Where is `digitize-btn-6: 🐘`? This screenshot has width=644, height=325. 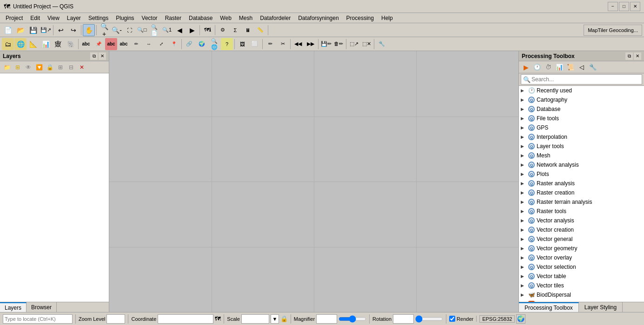 digitize-btn-6: 🐘 is located at coordinates (71, 44).